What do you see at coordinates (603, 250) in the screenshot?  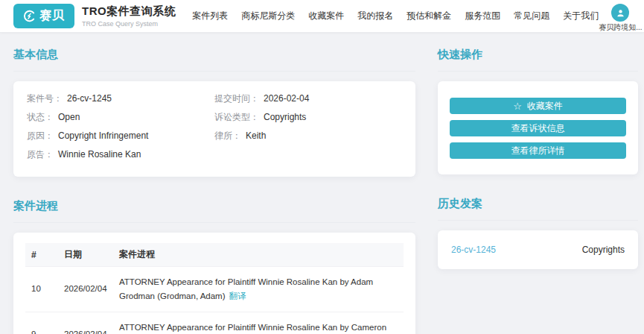 I see `history-case-type: Copyrights` at bounding box center [603, 250].